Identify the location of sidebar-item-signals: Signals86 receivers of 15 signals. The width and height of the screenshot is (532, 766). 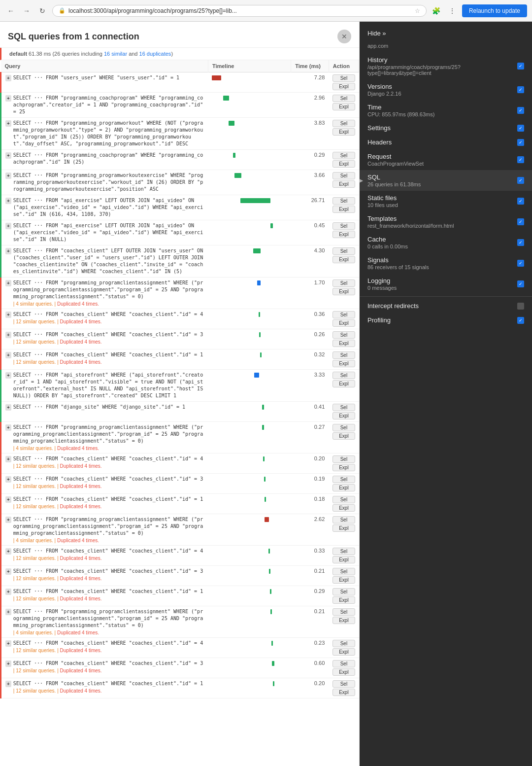
(446, 263).